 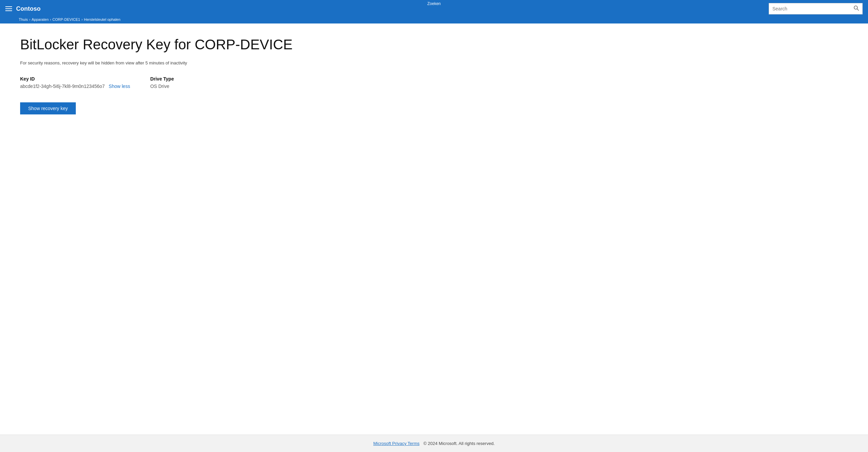 I want to click on key-id-value: abcde1f2-34gh-5i6j-7kl8-9m0n123456o7 Sho…, so click(x=75, y=86).